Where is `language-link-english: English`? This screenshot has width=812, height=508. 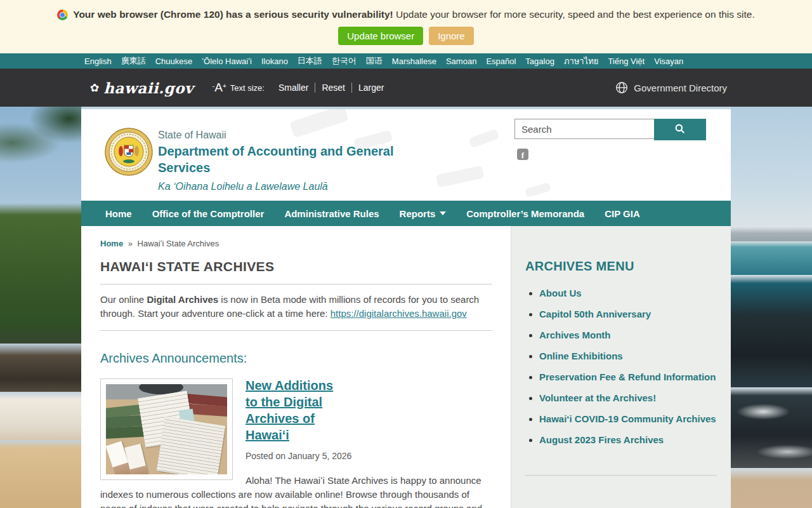 language-link-english: English is located at coordinates (98, 61).